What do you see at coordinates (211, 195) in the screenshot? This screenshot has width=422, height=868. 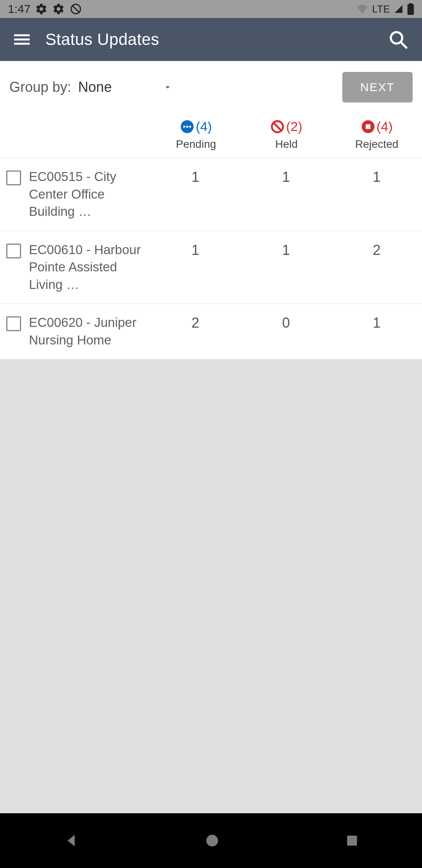 I see `table-row: EC00515 - City Center Office Building … …` at bounding box center [211, 195].